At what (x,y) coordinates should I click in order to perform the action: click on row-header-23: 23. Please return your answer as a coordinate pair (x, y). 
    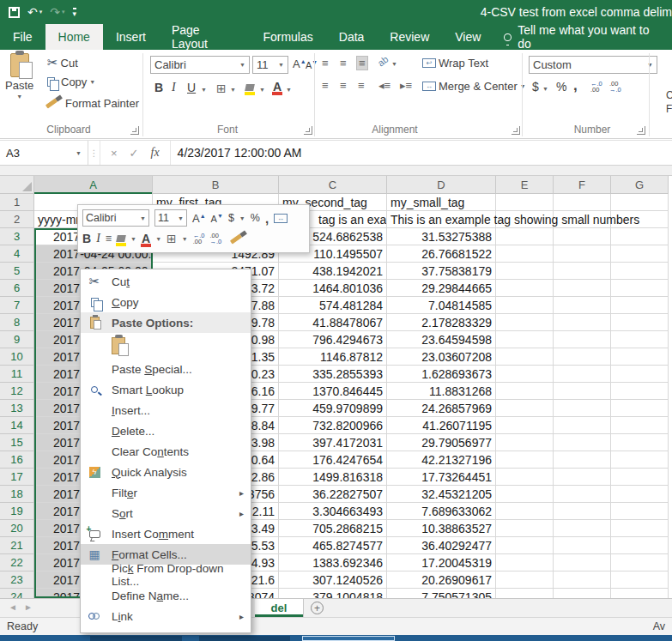
    Looking at the image, I should click on (17, 580).